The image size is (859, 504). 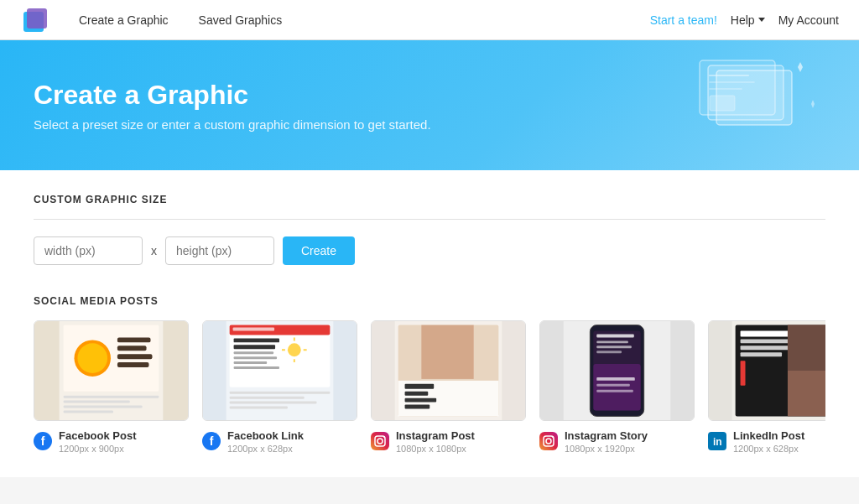 What do you see at coordinates (435, 441) in the screenshot?
I see `card-text-instagram-post: Instagram Post1080px x 1080px` at bounding box center [435, 441].